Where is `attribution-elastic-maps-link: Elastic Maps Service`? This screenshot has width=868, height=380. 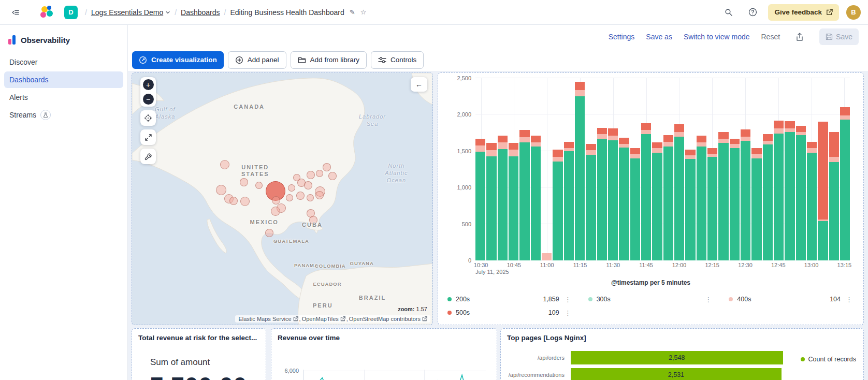
attribution-elastic-maps-link: Elastic Maps Service is located at coordinates (268, 319).